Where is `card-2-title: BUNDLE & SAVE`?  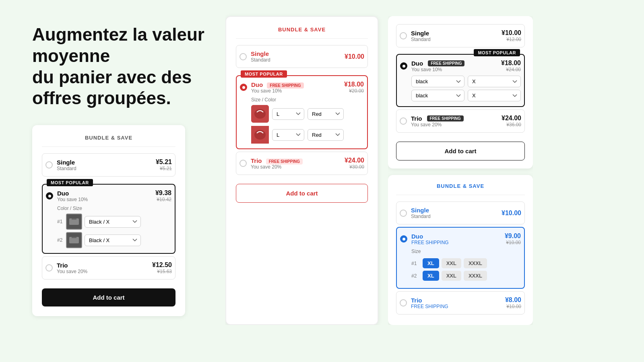
card-2-title: BUNDLE & SAVE is located at coordinates (302, 33).